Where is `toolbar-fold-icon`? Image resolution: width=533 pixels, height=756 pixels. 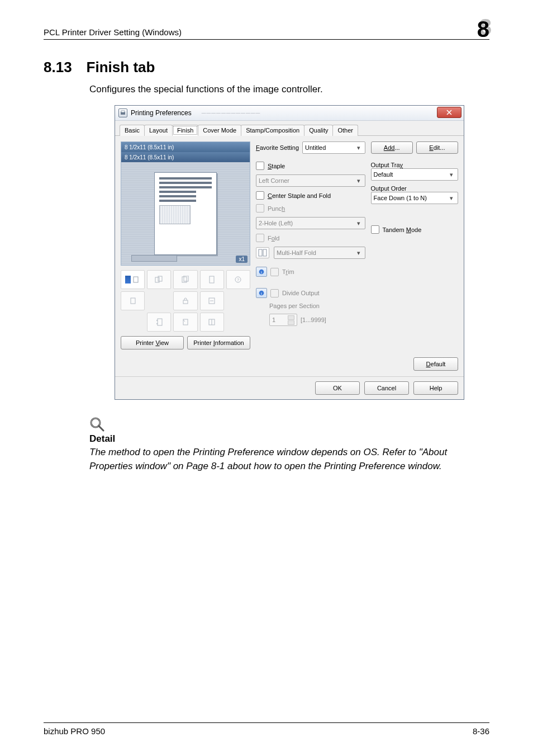
toolbar-fold-icon is located at coordinates (212, 322).